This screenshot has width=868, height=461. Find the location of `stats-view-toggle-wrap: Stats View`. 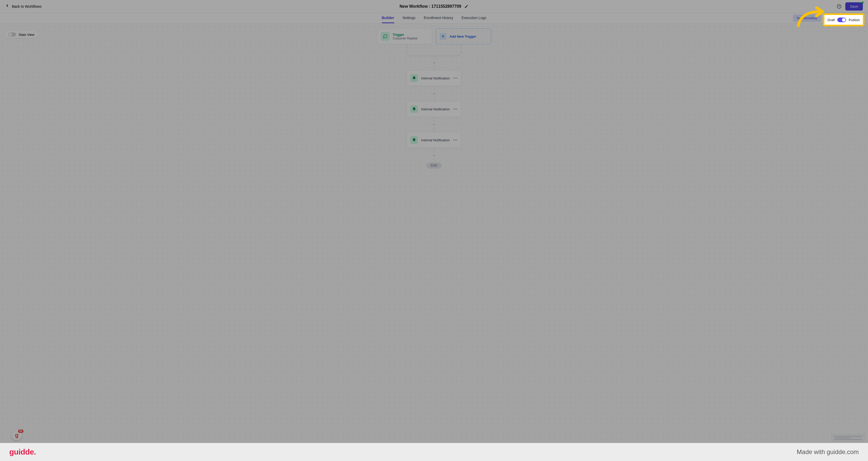

stats-view-toggle-wrap: Stats View is located at coordinates (22, 34).